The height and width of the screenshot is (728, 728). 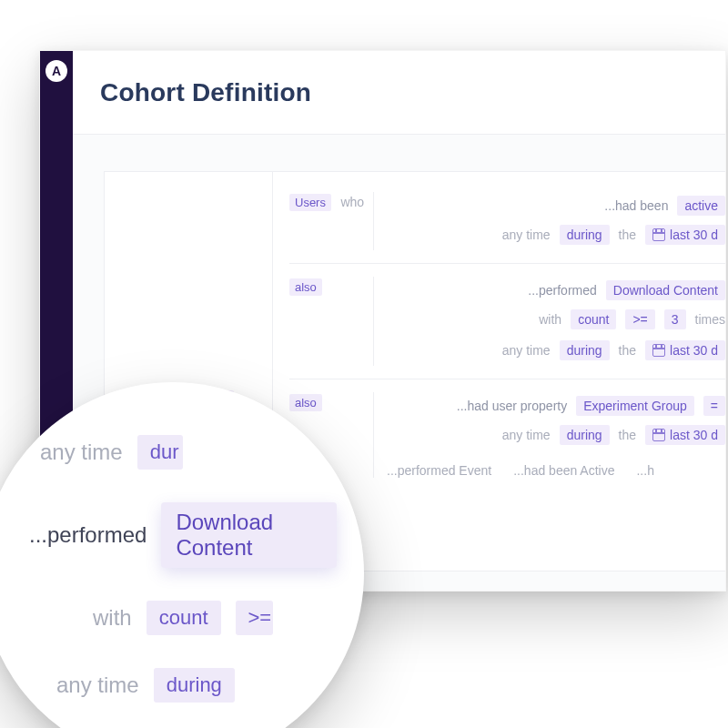 What do you see at coordinates (206, 93) in the screenshot?
I see `page-title: Cohort Definition` at bounding box center [206, 93].